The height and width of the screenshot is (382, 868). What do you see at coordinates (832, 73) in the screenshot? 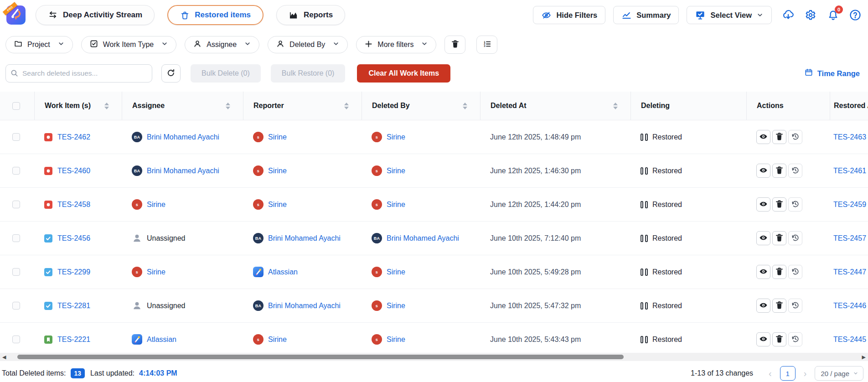
I see `time-range-link: Time Range` at bounding box center [832, 73].